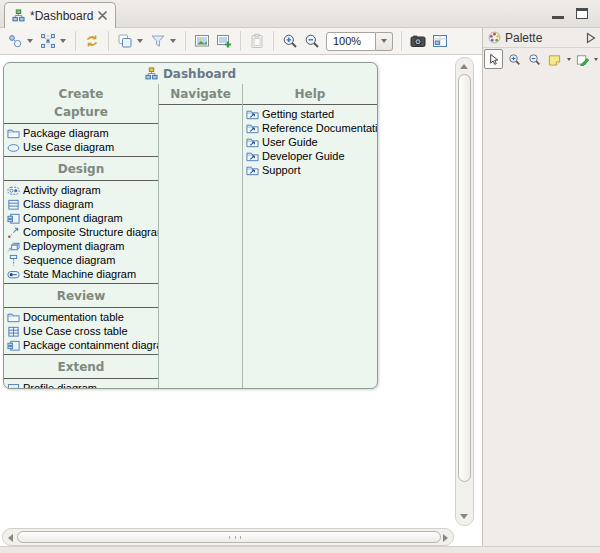  I want to click on item-composite-structure-diagram: Composite Structure diagram, so click(81, 232).